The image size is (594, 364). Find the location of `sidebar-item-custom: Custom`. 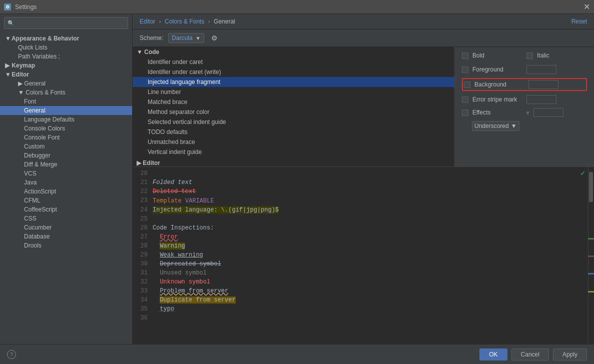

sidebar-item-custom: Custom is located at coordinates (66, 146).